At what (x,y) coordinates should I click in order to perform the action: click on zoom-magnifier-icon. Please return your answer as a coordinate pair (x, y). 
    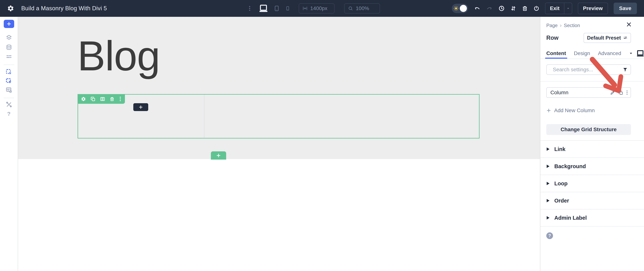
    Looking at the image, I should click on (350, 9).